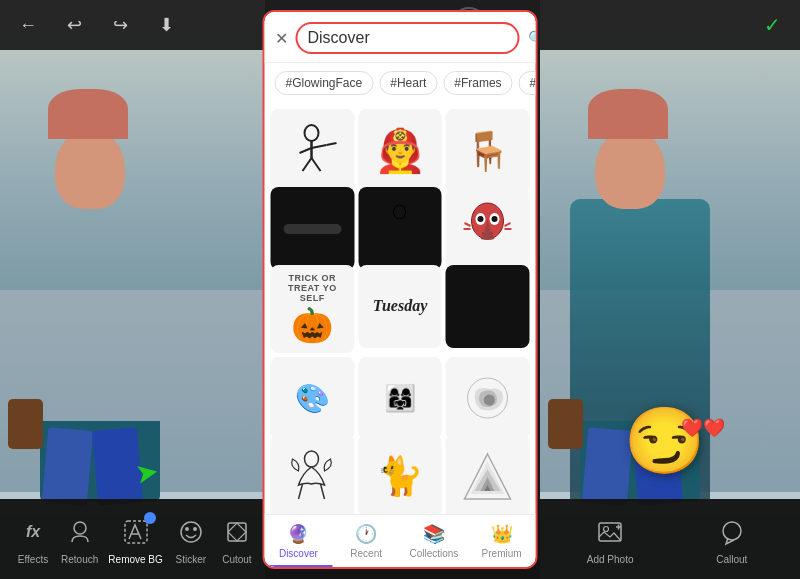  Describe the element at coordinates (434, 534) in the screenshot. I see `collections-icon: 📚` at that location.